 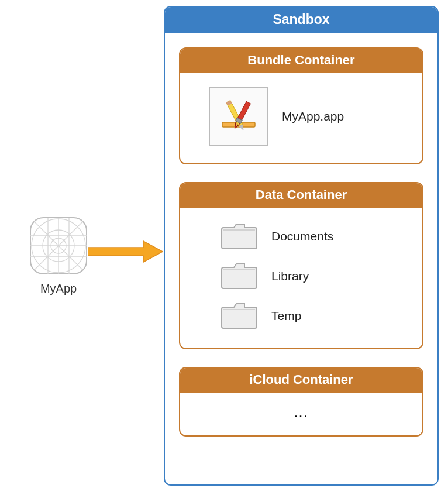 I want to click on documents-row: Documents, so click(x=301, y=236).